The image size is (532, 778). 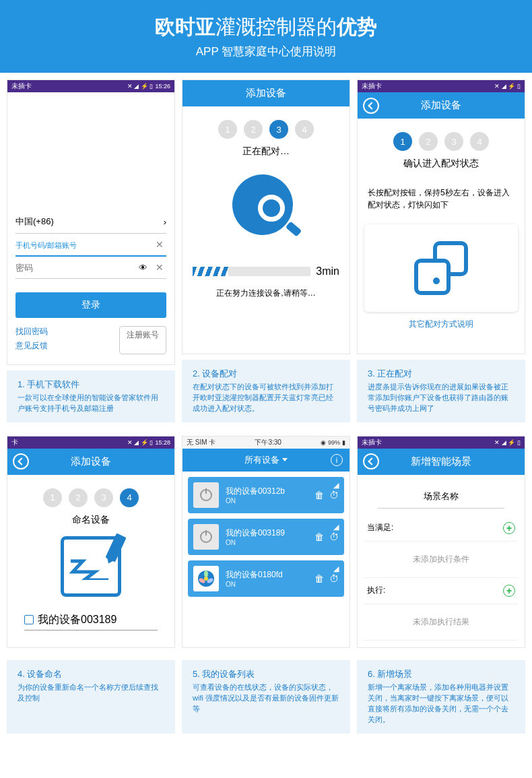 What do you see at coordinates (267, 575) in the screenshot?
I see `device-name: 我的设备0180fd` at bounding box center [267, 575].